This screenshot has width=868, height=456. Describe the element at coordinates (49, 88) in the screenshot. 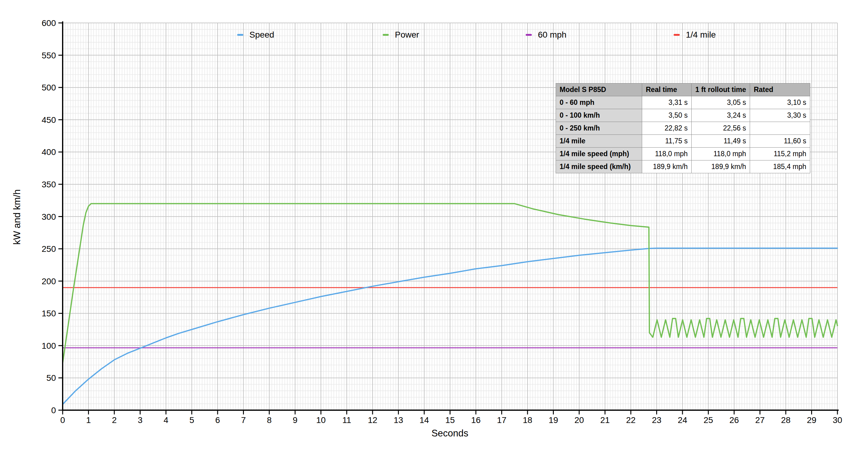

I see `y-tick-label: 500` at that location.